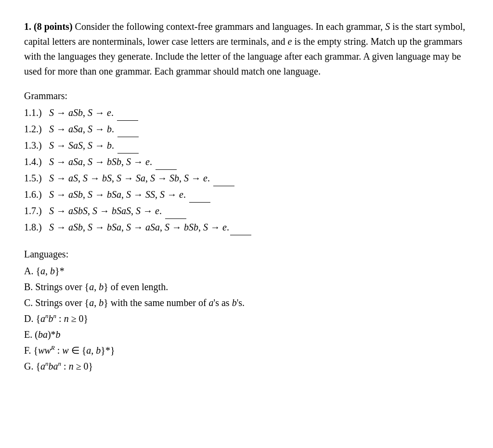 The width and height of the screenshot is (493, 448). Describe the element at coordinates (30, 303) in the screenshot. I see `language-C-label: C.` at that location.